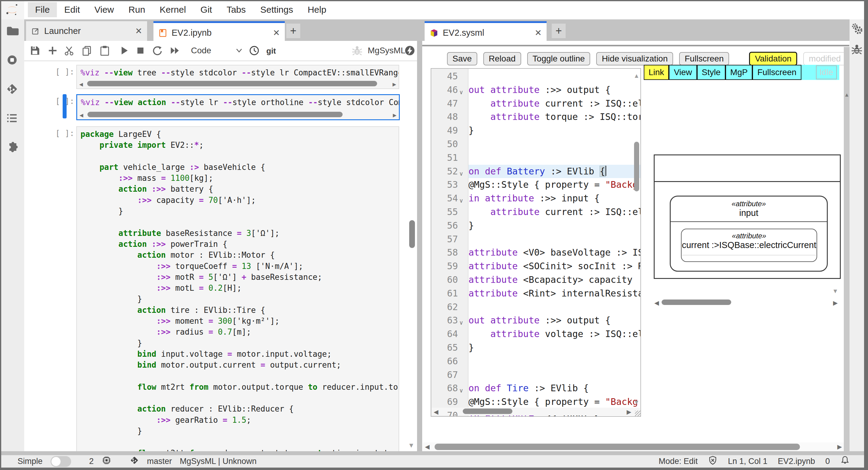 The image size is (868, 470). I want to click on right-panel-scroll-right-icon: ▶, so click(840, 447).